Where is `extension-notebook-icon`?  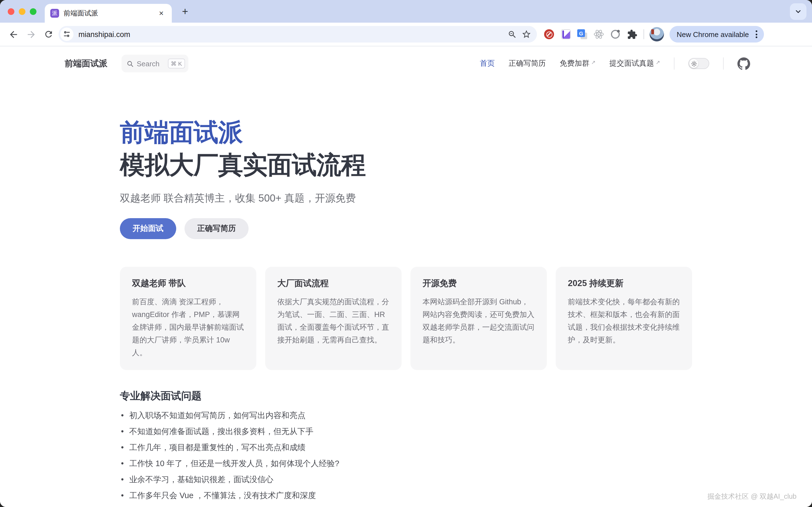 extension-notebook-icon is located at coordinates (565, 34).